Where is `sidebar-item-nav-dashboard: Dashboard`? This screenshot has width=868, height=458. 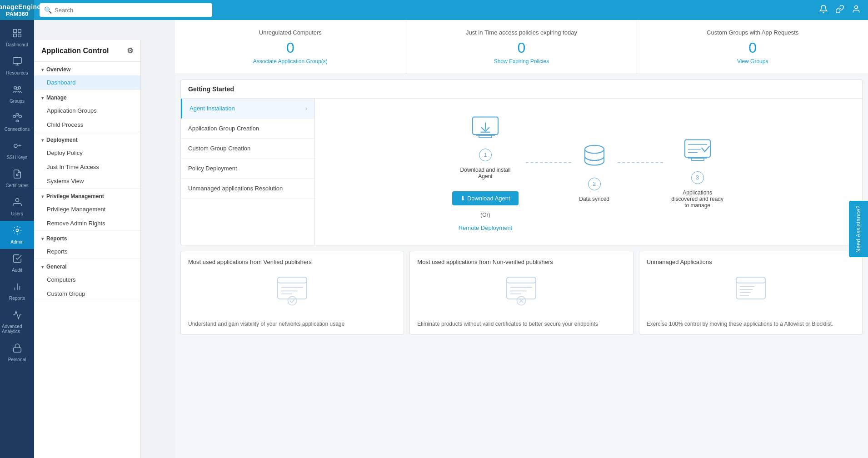 sidebar-item-nav-dashboard: Dashboard is located at coordinates (87, 83).